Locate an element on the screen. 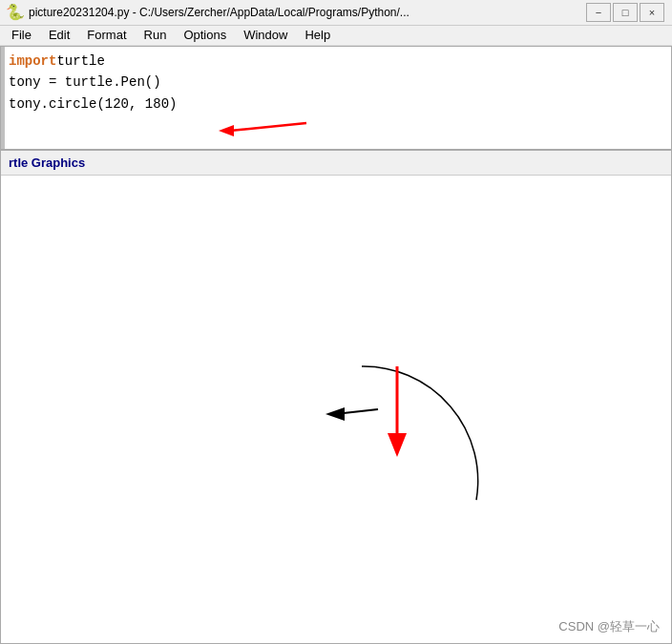 This screenshot has height=644, width=672. menu-options: Options is located at coordinates (204, 35).